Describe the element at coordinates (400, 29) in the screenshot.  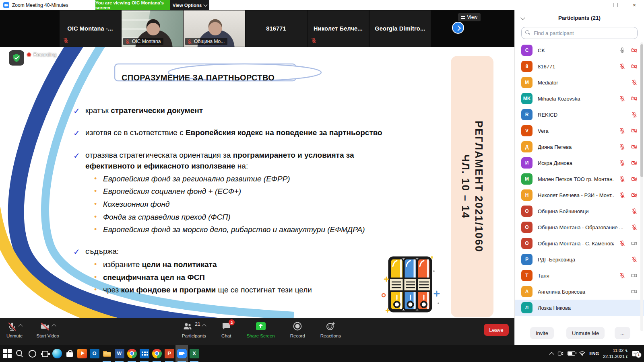
I see `tile-name-label: Georgia Dimitro...` at that location.